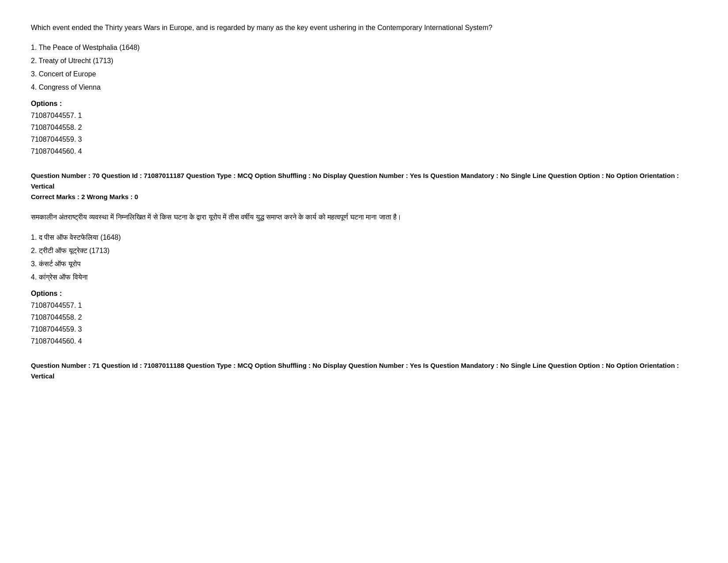  What do you see at coordinates (364, 74) in the screenshot?
I see `english-option-3: 3. Concert of Europe` at bounding box center [364, 74].